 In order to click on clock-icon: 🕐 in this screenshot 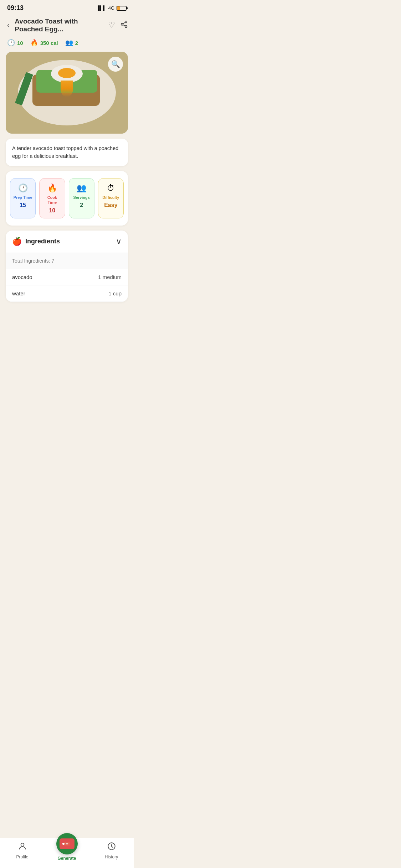, I will do `click(11, 43)`.